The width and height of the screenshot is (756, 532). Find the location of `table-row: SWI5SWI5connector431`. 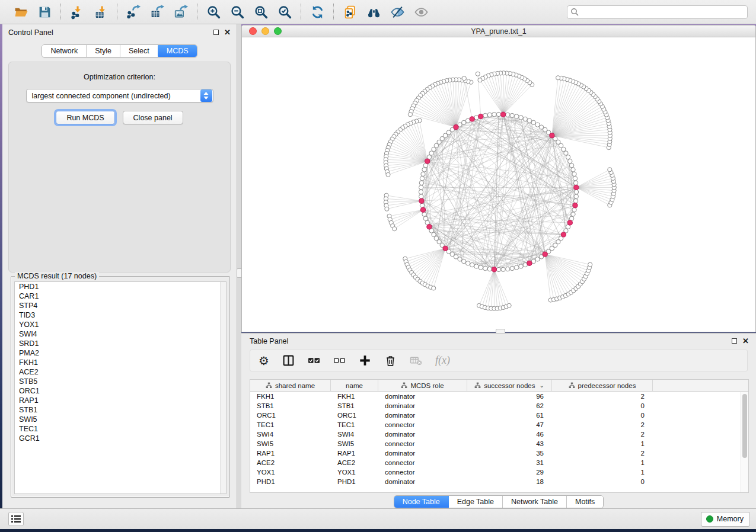

table-row: SWI5SWI5connector431 is located at coordinates (499, 444).